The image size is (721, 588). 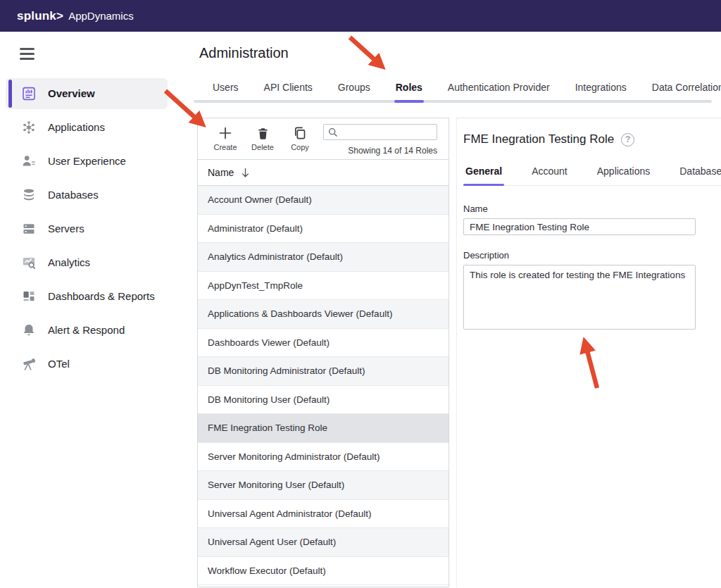 What do you see at coordinates (87, 127) in the screenshot?
I see `sidebar-item-applications: Applications` at bounding box center [87, 127].